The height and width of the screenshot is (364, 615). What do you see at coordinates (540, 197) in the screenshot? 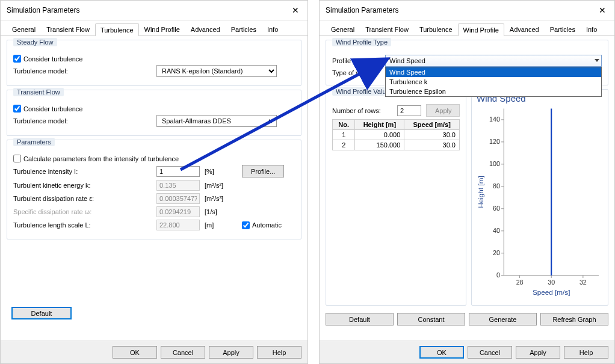
I see `chart-panel: Wind Speed 020406080100120140283032Speed…` at bounding box center [540, 197].